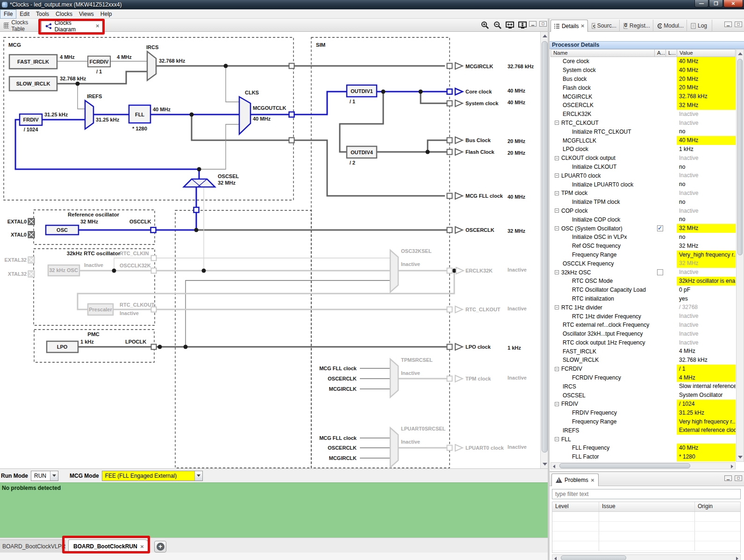 The width and height of the screenshot is (744, 560). Describe the element at coordinates (64, 14) in the screenshot. I see `menu-clocks: Clocks` at that location.